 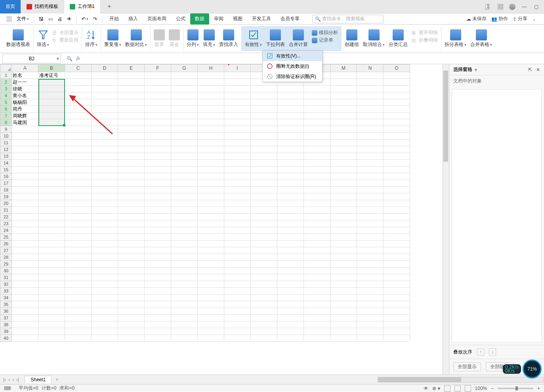 What do you see at coordinates (132, 204) in the screenshot?
I see `cell-E20` at bounding box center [132, 204].